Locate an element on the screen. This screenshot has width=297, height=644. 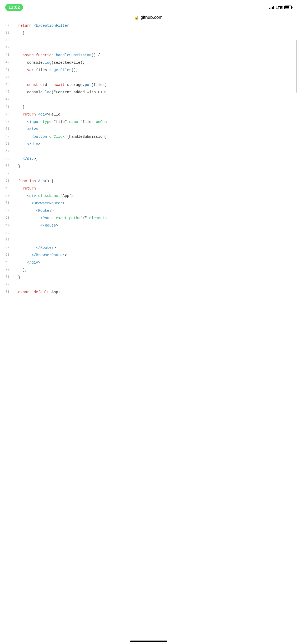
line-number: 63 is located at coordinates (7, 218).